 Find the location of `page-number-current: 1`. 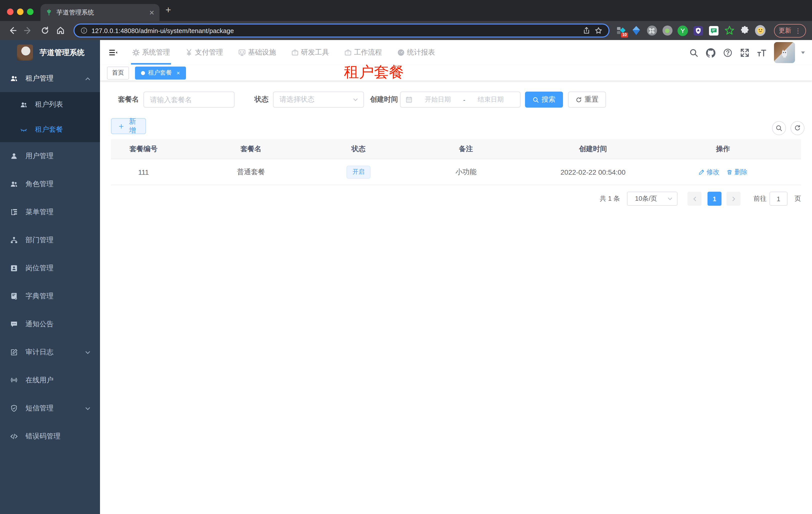

page-number-current: 1 is located at coordinates (715, 198).